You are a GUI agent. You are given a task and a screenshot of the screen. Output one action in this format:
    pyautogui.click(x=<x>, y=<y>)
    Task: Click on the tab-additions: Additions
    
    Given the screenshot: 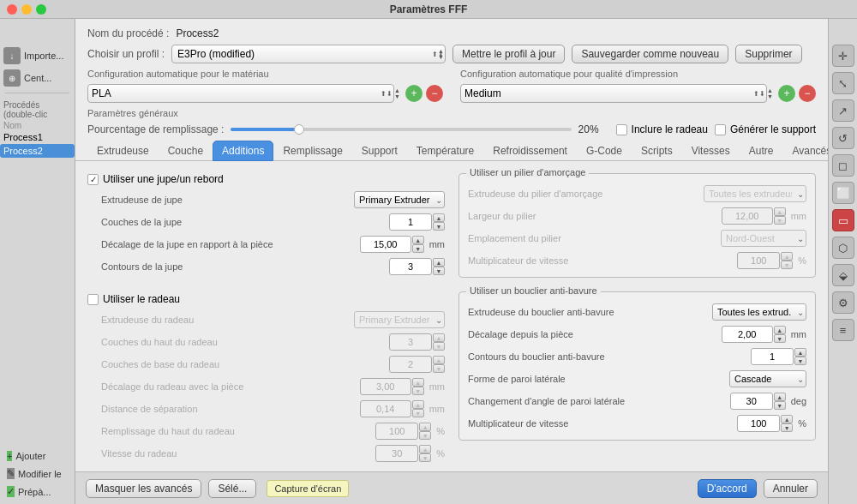 What is the action you would take?
    pyautogui.click(x=243, y=151)
    